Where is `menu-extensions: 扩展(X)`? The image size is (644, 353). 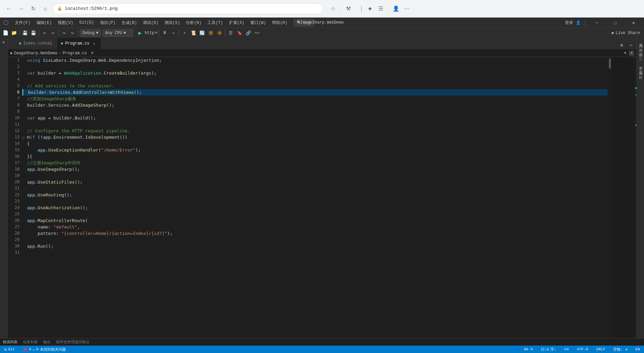 menu-extensions: 扩展(X) is located at coordinates (237, 23).